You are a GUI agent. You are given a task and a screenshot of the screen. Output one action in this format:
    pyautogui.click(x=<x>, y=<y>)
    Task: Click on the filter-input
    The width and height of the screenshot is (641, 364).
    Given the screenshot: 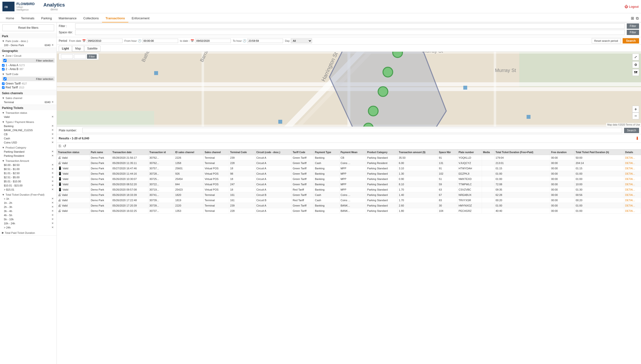 What is the action you would take?
    pyautogui.click(x=350, y=26)
    